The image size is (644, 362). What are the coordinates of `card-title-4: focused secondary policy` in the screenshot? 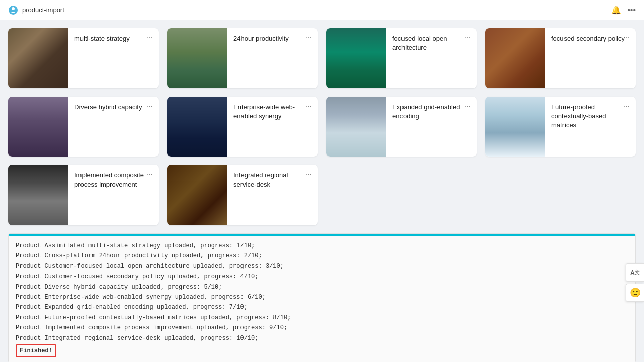 It's located at (591, 59).